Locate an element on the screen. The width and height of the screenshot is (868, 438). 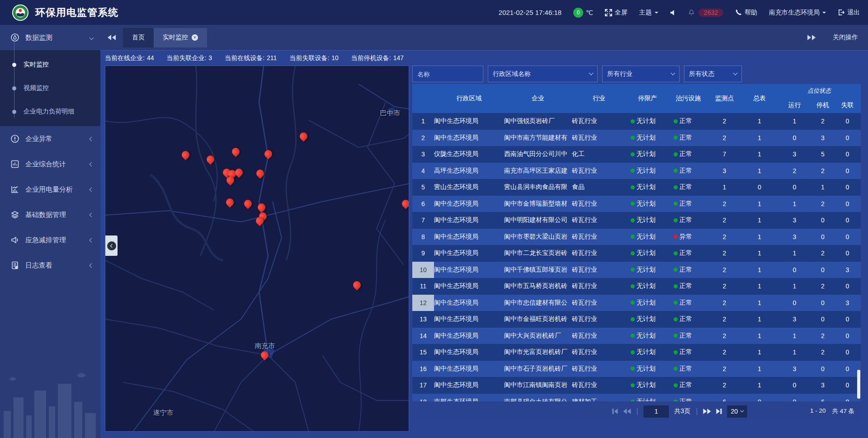
column-group-point-status: 点位状态 运行 停机 失联 is located at coordinates (819, 99).